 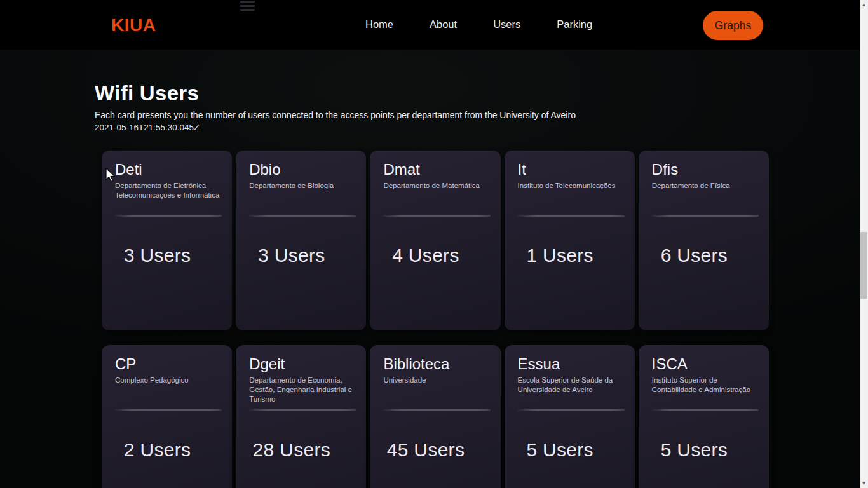 I want to click on page-subtitle: Each card presents you the number of use…, so click(x=433, y=115).